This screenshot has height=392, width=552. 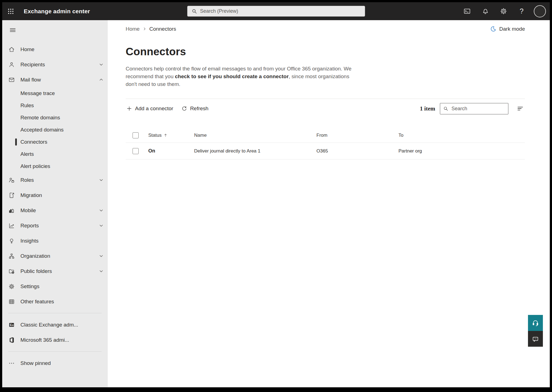 I want to click on sidebar-item-connectors: Connectors, so click(x=55, y=142).